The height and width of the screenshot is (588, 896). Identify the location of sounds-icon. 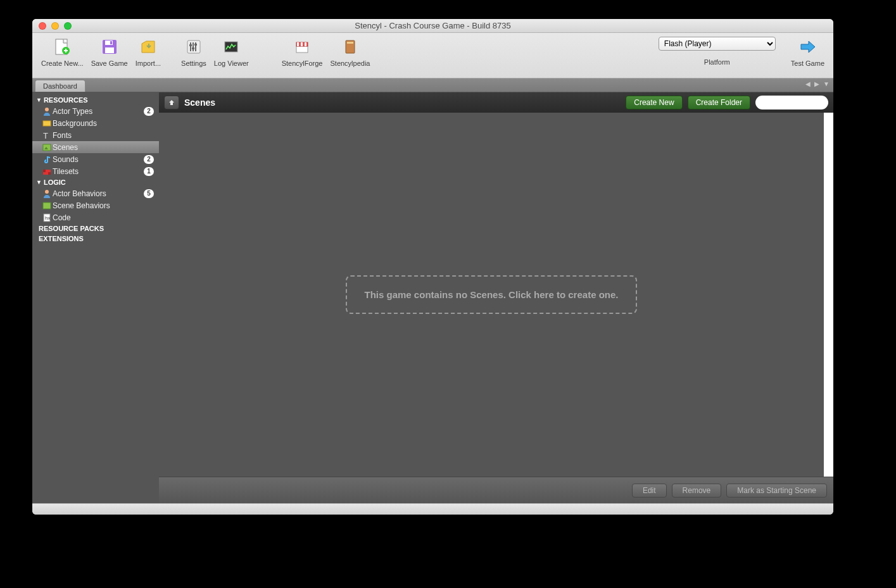
(47, 160).